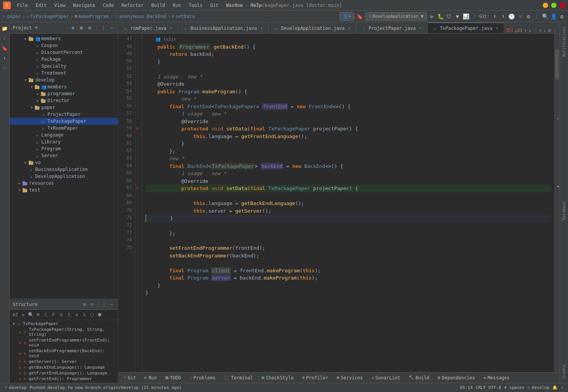  What do you see at coordinates (564, 211) in the screenshot?
I see `database-label: Database` at bounding box center [564, 211].